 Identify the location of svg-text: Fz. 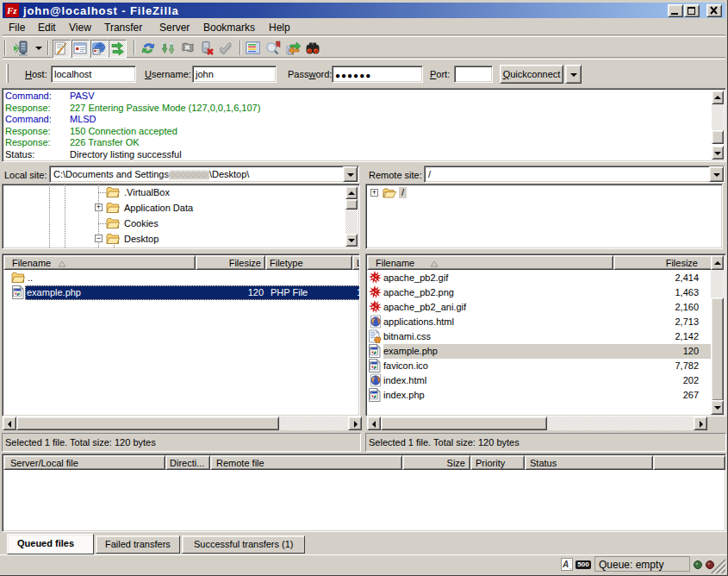
(12, 10).